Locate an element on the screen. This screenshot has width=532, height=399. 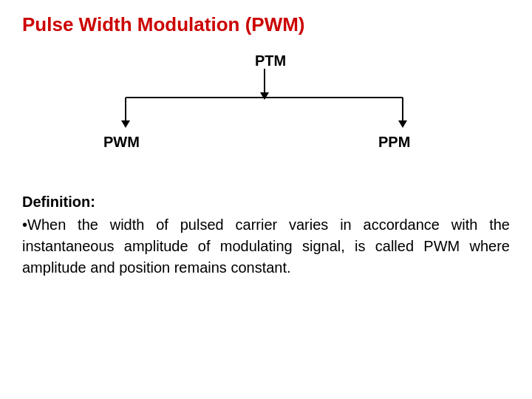
definition-body: When the width of pulsed carrier varies … is located at coordinates (266, 246).